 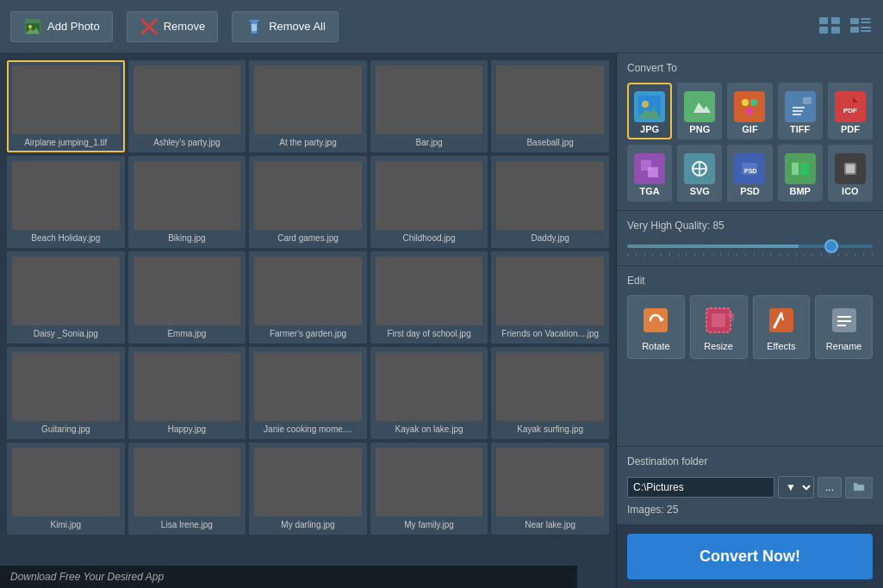 What do you see at coordinates (656, 346) in the screenshot?
I see `edit-label: Rotate` at bounding box center [656, 346].